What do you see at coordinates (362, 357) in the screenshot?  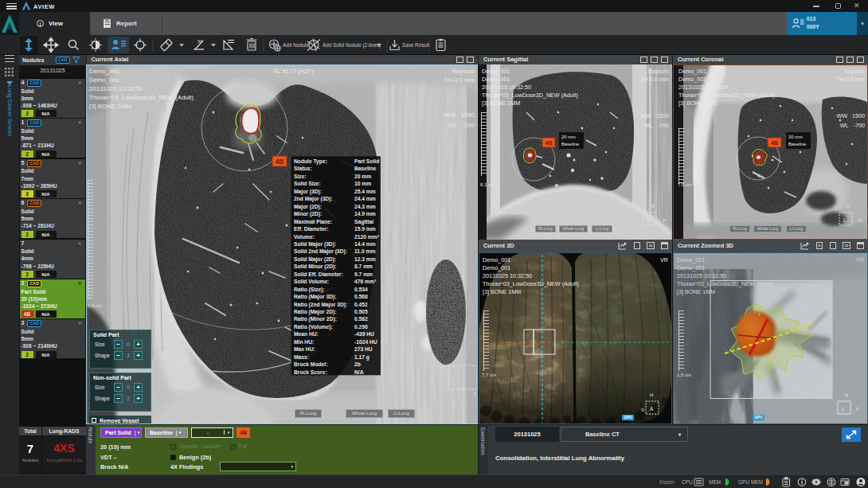 I see `svg-text: 1.17 g` at bounding box center [362, 357].